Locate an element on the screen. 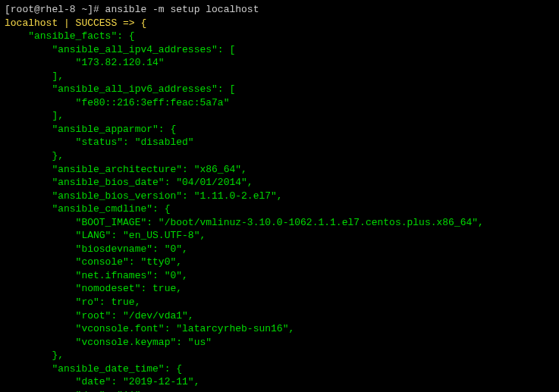 This screenshot has width=559, height=392. json-output-line: "vconsole.font": "latarcyrheb-sun16", is located at coordinates (149, 329).